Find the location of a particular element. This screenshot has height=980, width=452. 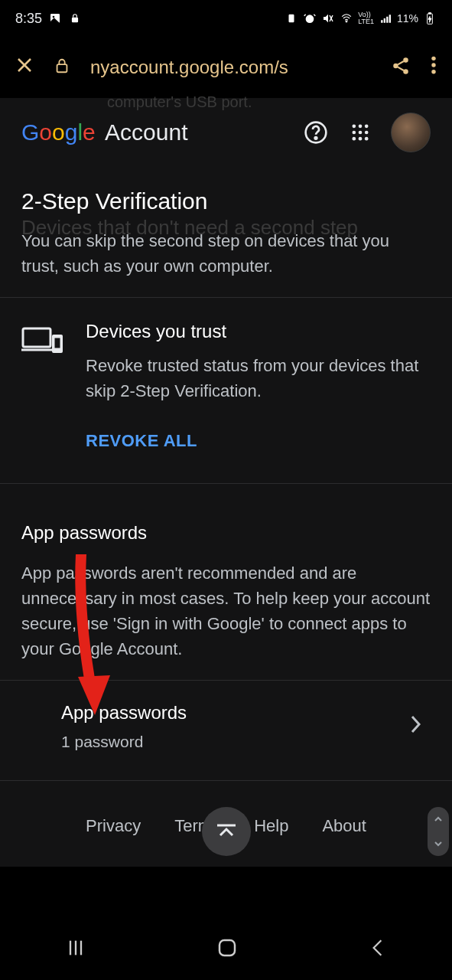

recents-button is located at coordinates (76, 949).